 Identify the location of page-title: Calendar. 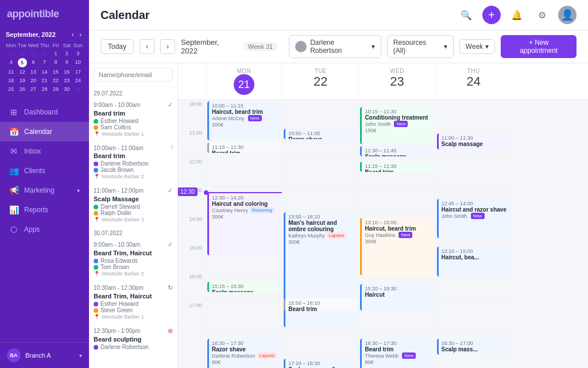
(125, 15).